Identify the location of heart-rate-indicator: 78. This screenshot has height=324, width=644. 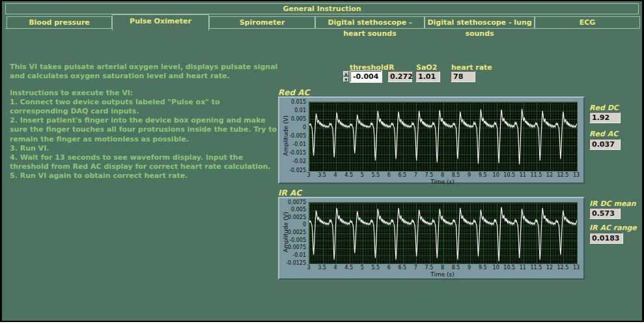
(463, 77).